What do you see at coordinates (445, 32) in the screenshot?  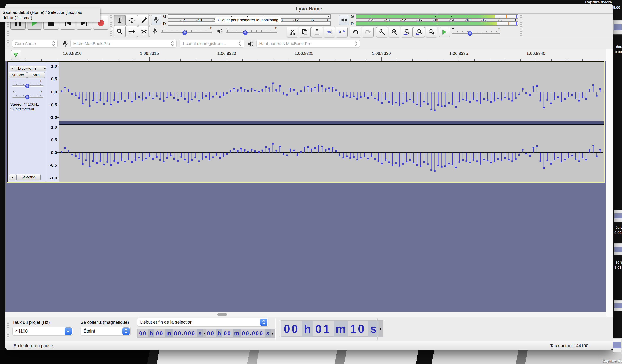 I see `play-at-speed-button` at bounding box center [445, 32].